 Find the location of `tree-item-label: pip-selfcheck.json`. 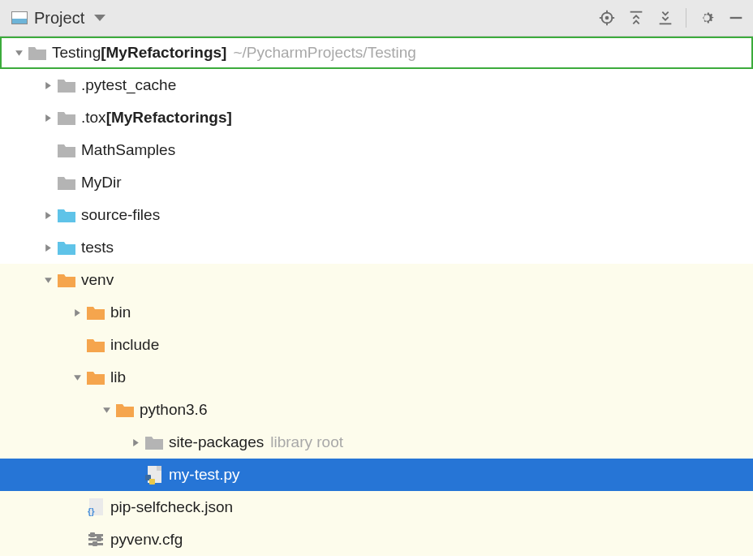

tree-item-label: pip-selfcheck.json is located at coordinates (172, 507).